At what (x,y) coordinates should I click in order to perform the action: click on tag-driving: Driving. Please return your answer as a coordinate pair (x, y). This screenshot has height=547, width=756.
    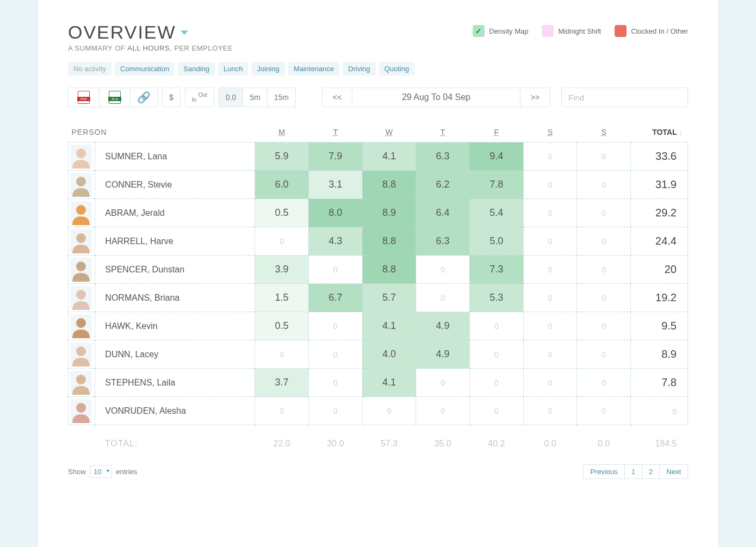
    Looking at the image, I should click on (359, 69).